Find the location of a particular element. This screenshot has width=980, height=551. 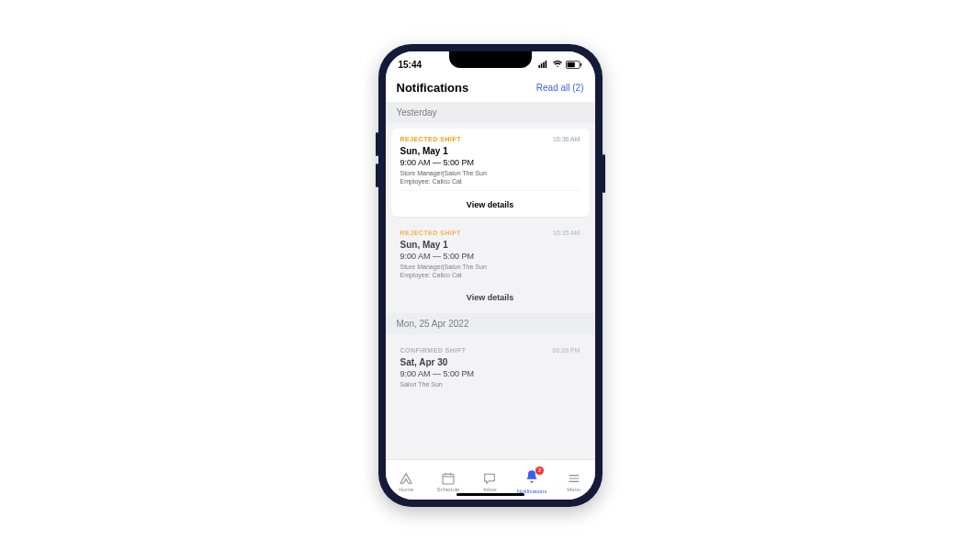

notification-card: REJECTED SHIFT 10:35 AM Sun, May 1 9:00 … is located at coordinates (490, 266).